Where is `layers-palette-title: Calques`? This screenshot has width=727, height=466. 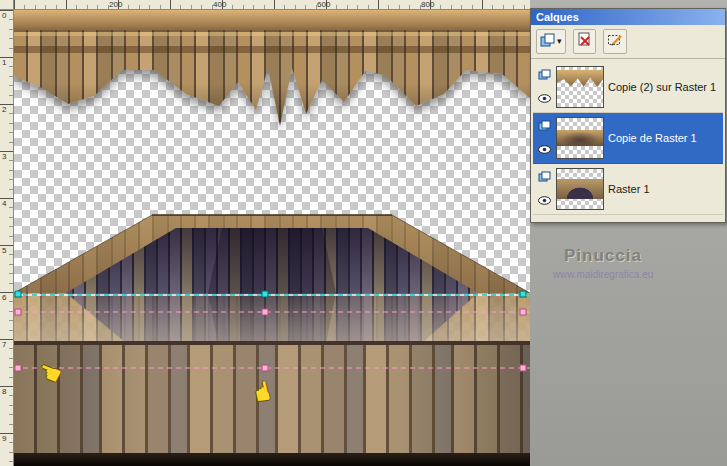
layers-palette-title: Calques is located at coordinates (558, 17).